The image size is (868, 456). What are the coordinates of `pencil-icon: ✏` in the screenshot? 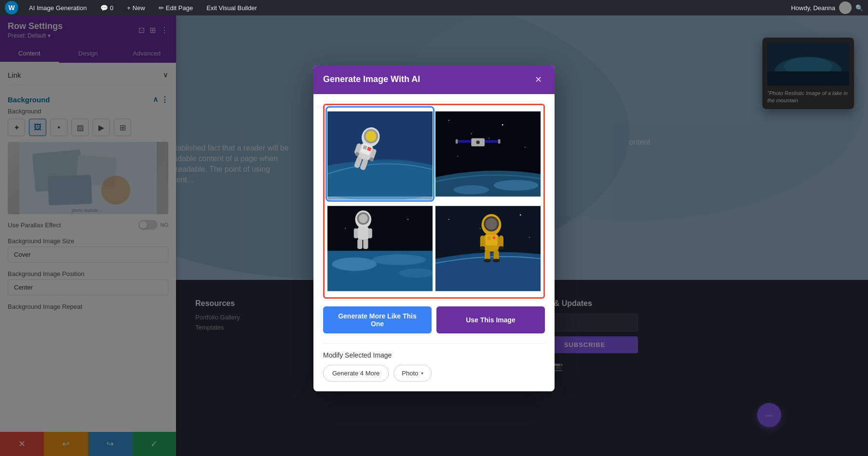 It's located at (161, 8).